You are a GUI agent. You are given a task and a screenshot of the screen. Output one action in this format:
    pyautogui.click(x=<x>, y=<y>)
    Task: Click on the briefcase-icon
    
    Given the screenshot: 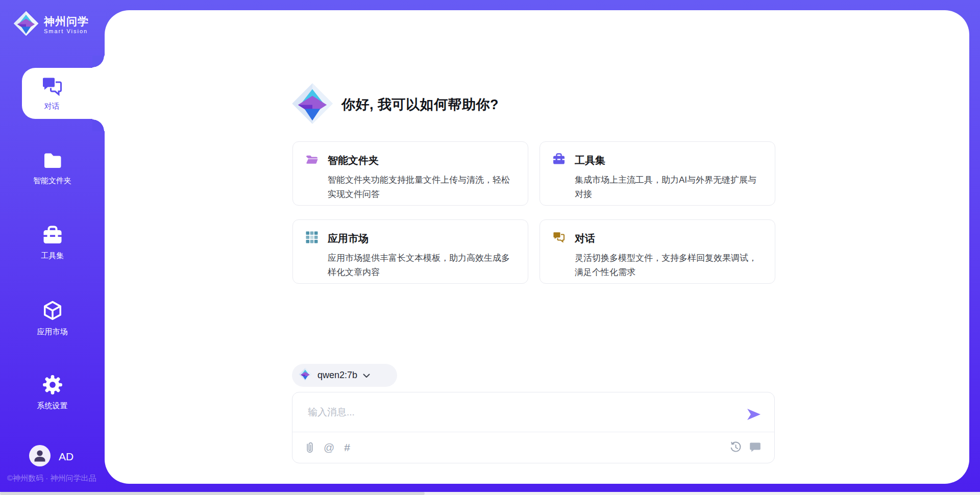 What is the action you would take?
    pyautogui.click(x=559, y=160)
    